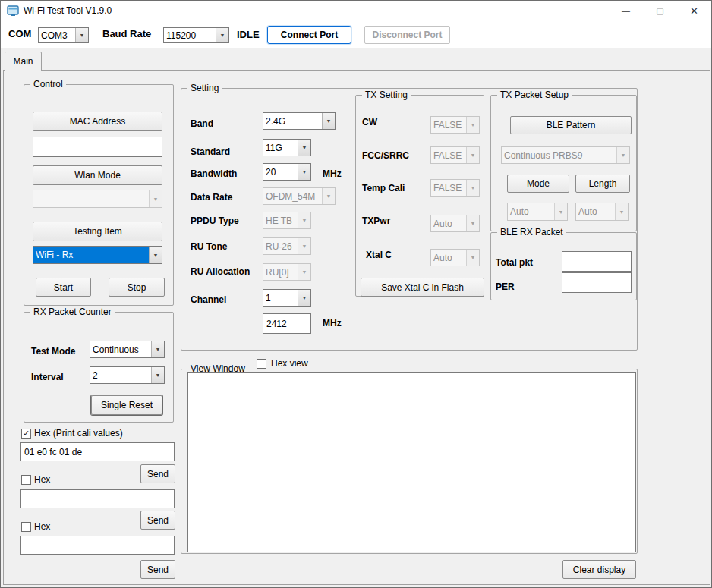 This screenshot has height=588, width=712. What do you see at coordinates (127, 405) in the screenshot?
I see `single-reset-button: Single Reset` at bounding box center [127, 405].